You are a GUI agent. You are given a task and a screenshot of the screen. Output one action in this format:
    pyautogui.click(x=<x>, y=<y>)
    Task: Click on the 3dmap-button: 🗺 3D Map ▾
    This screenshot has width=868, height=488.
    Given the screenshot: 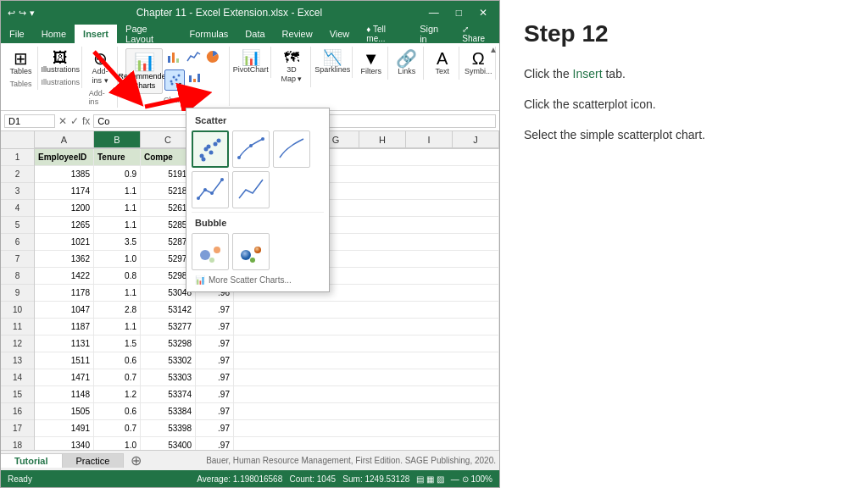 What is the action you would take?
    pyautogui.click(x=292, y=67)
    